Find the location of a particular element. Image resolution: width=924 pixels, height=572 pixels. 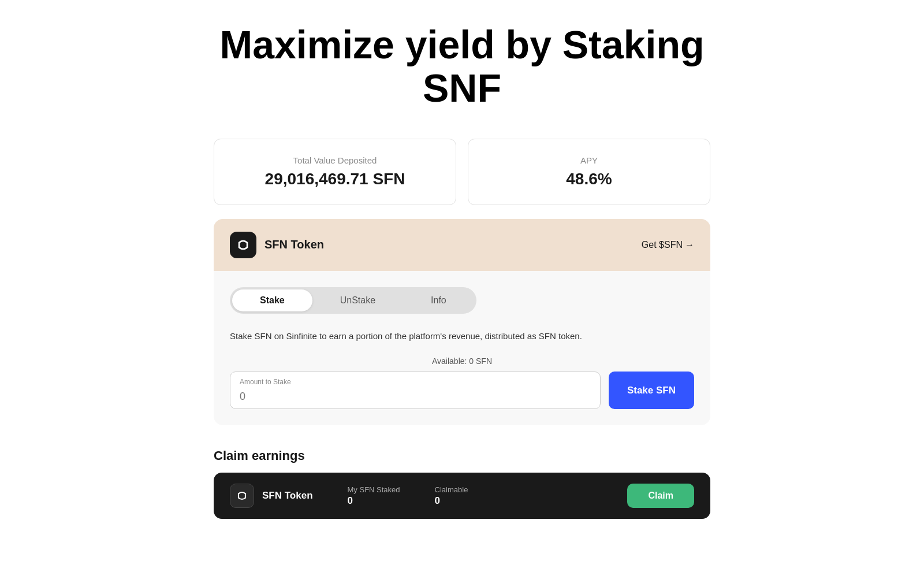

tvd-value: 29,016,469.71 SFN is located at coordinates (335, 179).